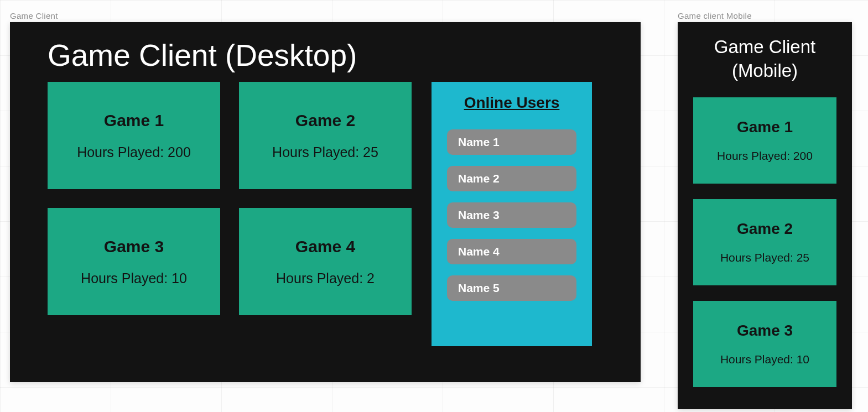 This screenshot has width=868, height=412. I want to click on frame-label-desktop: Game Client, so click(34, 15).